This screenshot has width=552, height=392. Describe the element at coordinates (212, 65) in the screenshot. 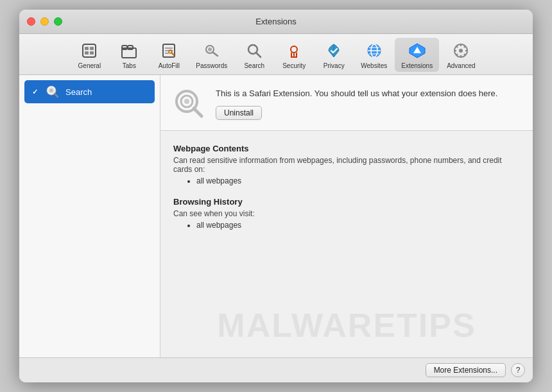

I see `passwords-label: Passwords` at that location.